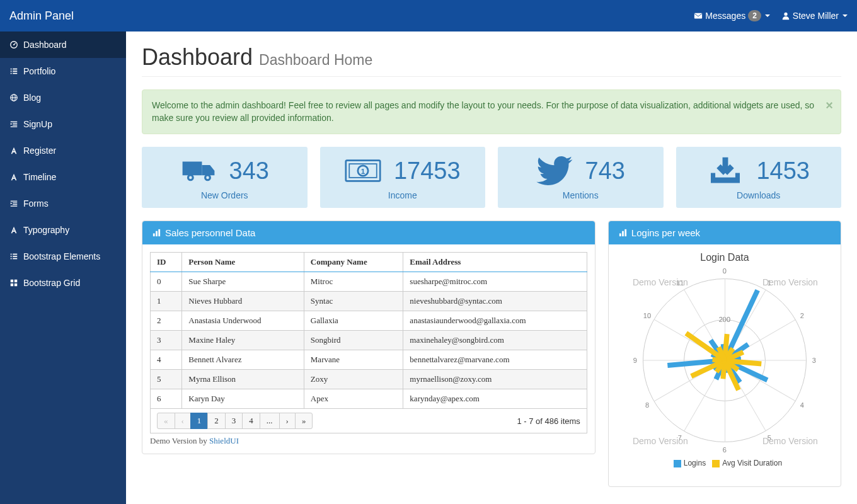  What do you see at coordinates (647, 316) in the screenshot?
I see `axis-label: 10` at bounding box center [647, 316].